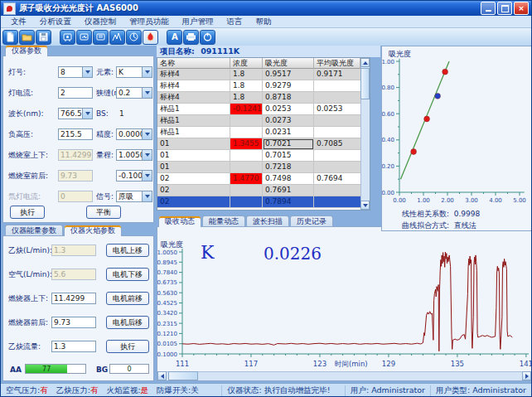 The width and height of the screenshot is (532, 397). Describe the element at coordinates (68, 37) in the screenshot. I see `lamp-select-button` at that location.